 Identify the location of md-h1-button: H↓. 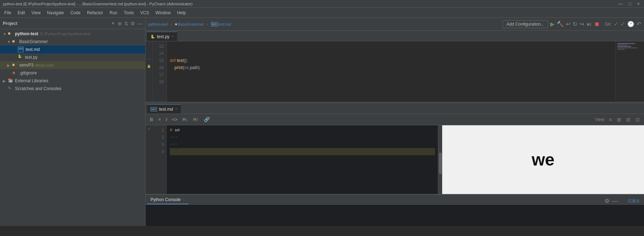
(185, 120).